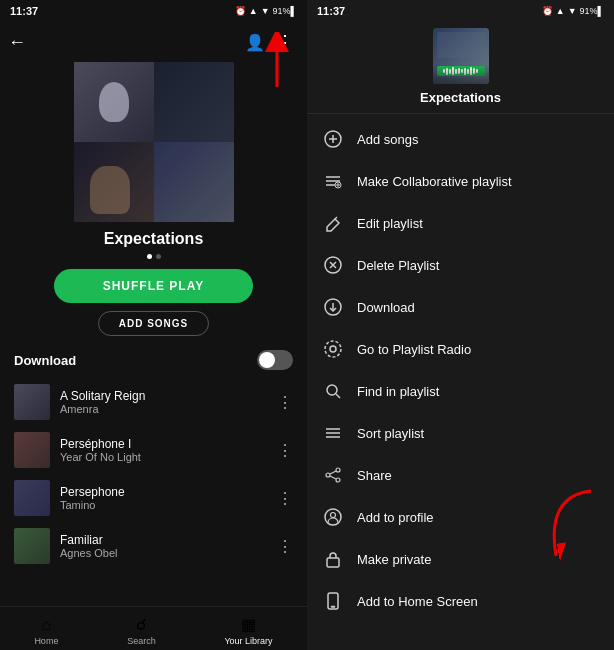  I want to click on lock-icon, so click(333, 559).